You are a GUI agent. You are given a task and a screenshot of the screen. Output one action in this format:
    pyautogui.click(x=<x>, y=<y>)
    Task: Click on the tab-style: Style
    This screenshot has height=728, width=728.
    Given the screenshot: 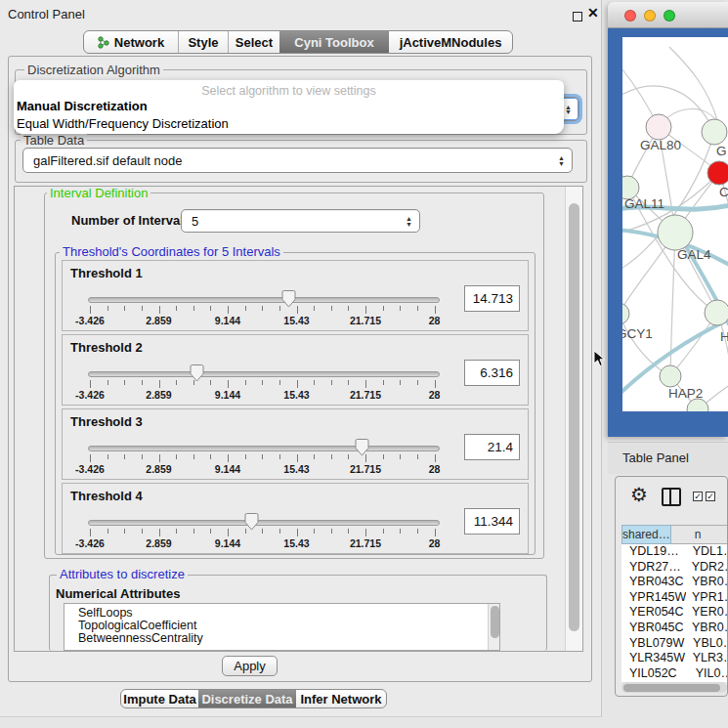 What is the action you would take?
    pyautogui.click(x=203, y=42)
    